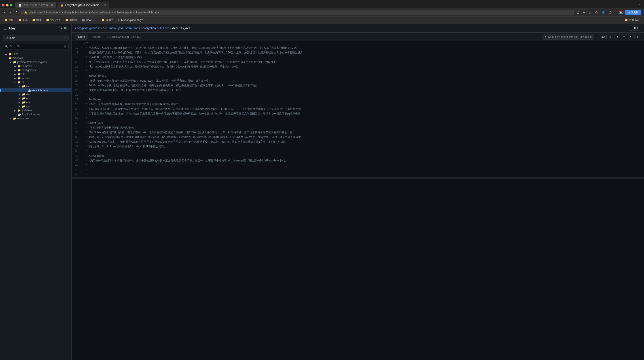 The image size is (644, 360). Describe the element at coordinates (11, 5) in the screenshot. I see `maximize-window-button` at that location.